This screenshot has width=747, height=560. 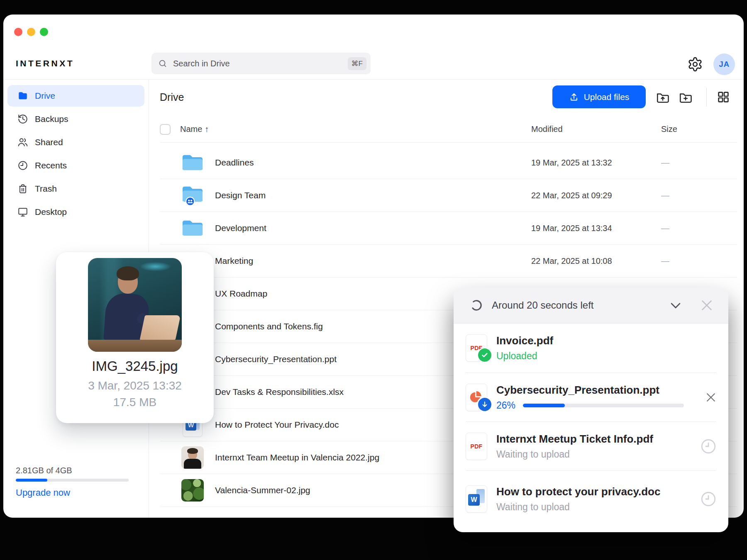 What do you see at coordinates (76, 189) in the screenshot?
I see `sidebar-item-trash: Trash` at bounding box center [76, 189].